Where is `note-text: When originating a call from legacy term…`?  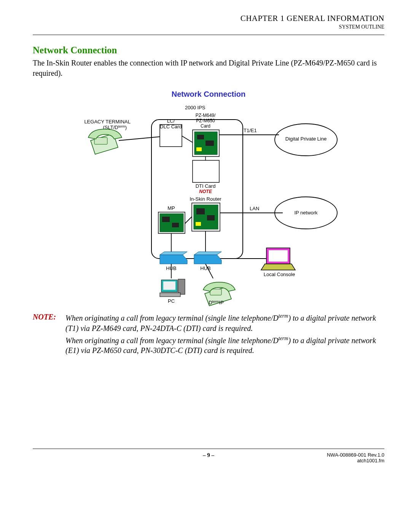
note-text: When originating a call from legacy term… is located at coordinates (225, 335).